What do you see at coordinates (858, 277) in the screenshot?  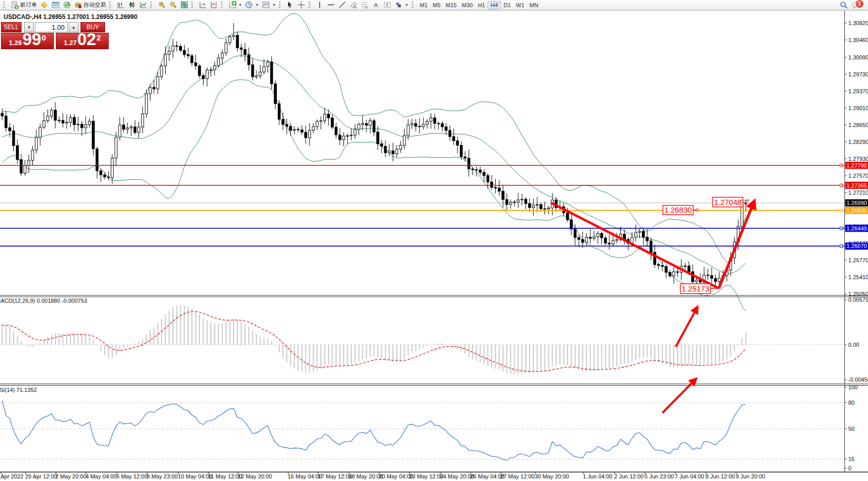 I see `svg-text: 1.25410` at bounding box center [858, 277].